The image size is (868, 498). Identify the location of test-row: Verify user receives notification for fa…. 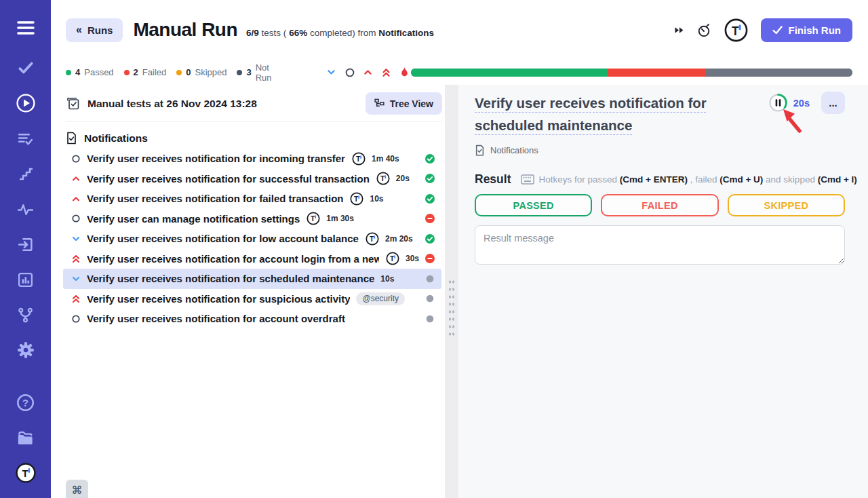
(252, 199).